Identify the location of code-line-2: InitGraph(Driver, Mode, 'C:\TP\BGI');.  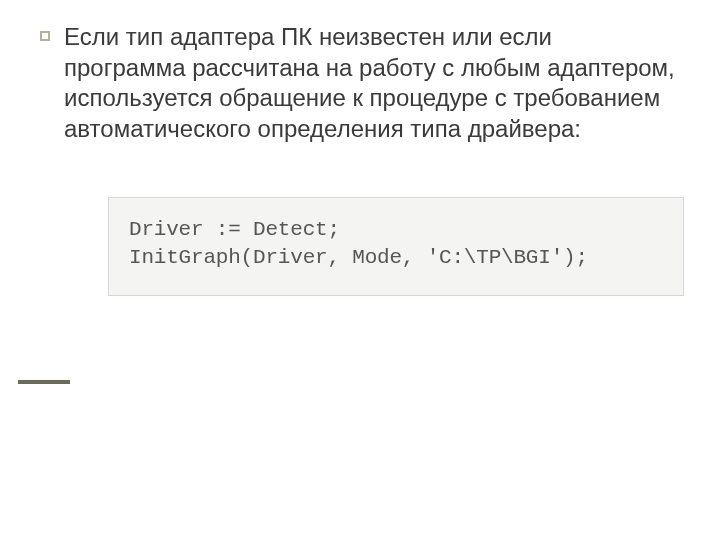
(396, 258).